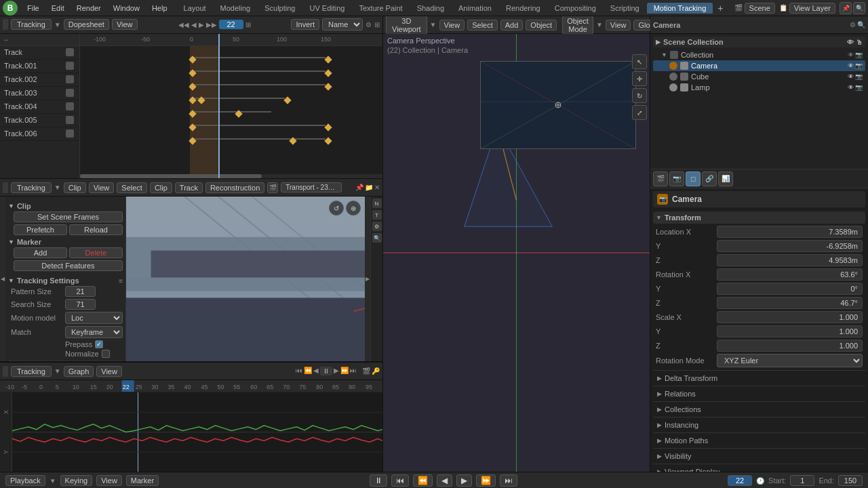  What do you see at coordinates (336, 371) in the screenshot?
I see `graph-play-fwd-btn: ▶` at bounding box center [336, 371].